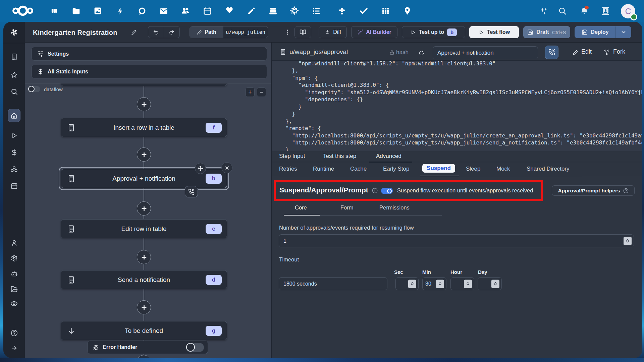  I want to click on approvals-count-input: 1, so click(456, 241).